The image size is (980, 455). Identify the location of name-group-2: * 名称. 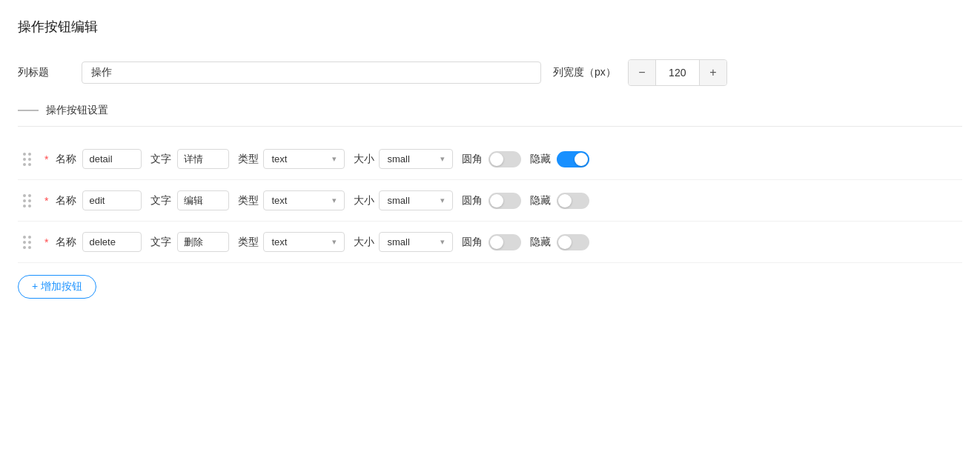
(93, 200).